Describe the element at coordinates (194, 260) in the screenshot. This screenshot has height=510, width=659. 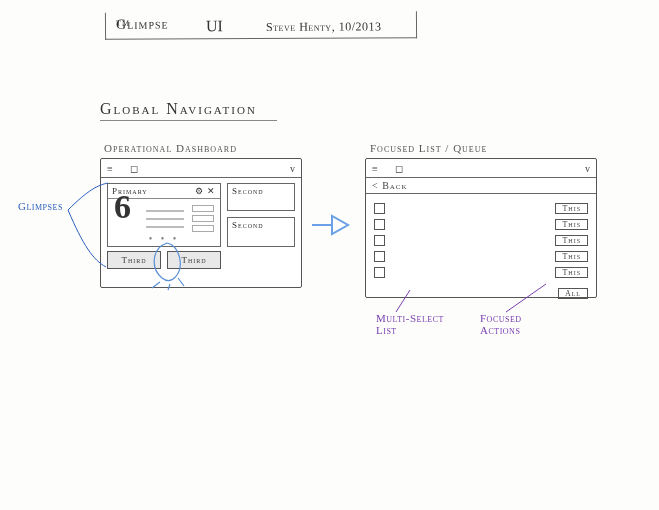
I see `third-panel-b: Third` at that location.